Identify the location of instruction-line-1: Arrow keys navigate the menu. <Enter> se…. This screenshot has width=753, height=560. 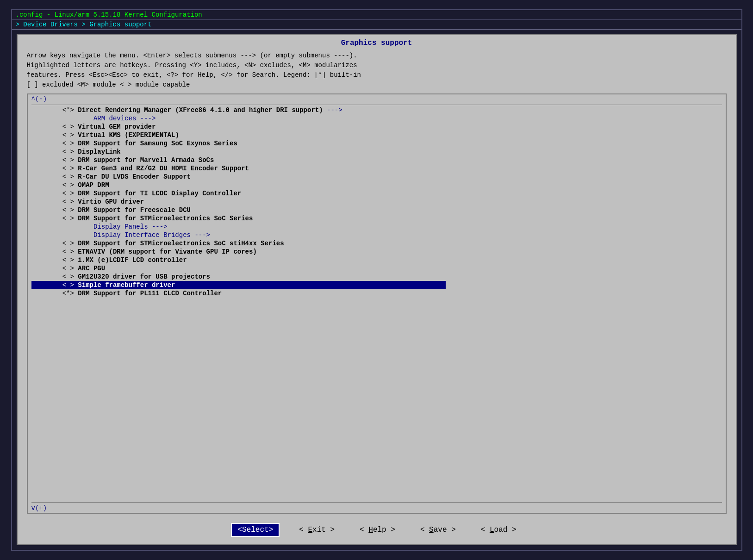
(377, 56).